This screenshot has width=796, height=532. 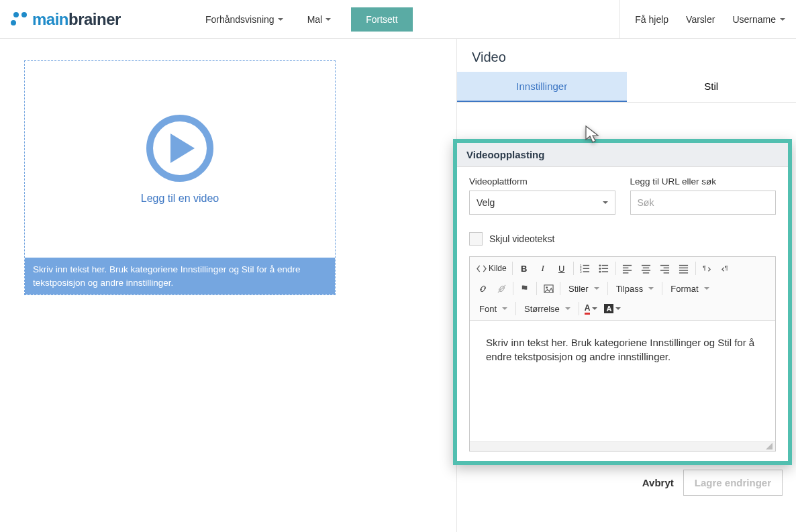 What do you see at coordinates (476, 239) in the screenshot?
I see `hide-text-checkbox` at bounding box center [476, 239].